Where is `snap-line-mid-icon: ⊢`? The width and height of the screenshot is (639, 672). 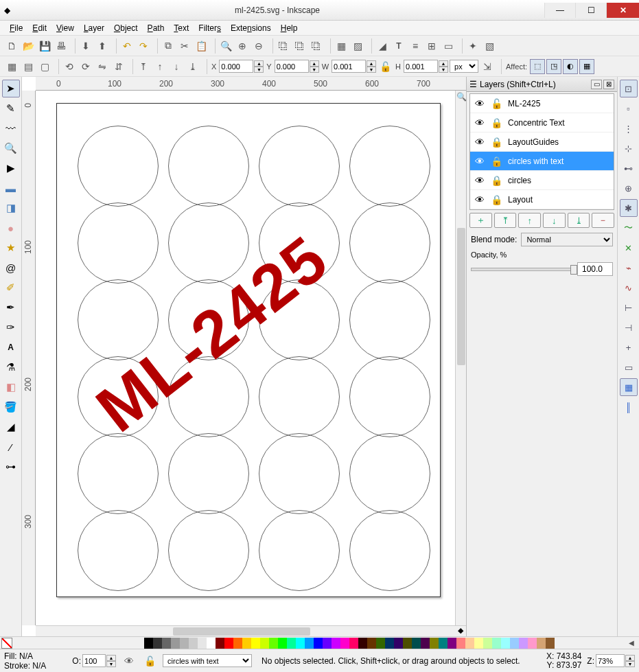 snap-line-mid-icon: ⊢ is located at coordinates (629, 308).